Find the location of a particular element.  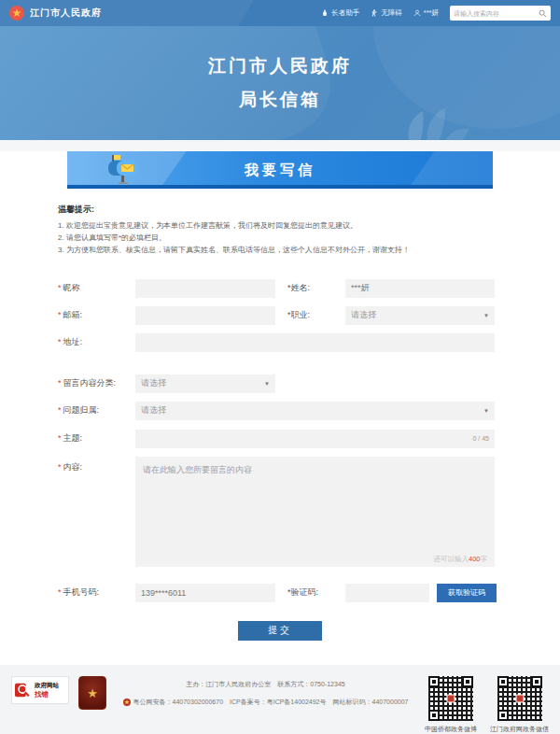

category-select: 请选择 ▼ is located at coordinates (205, 384).